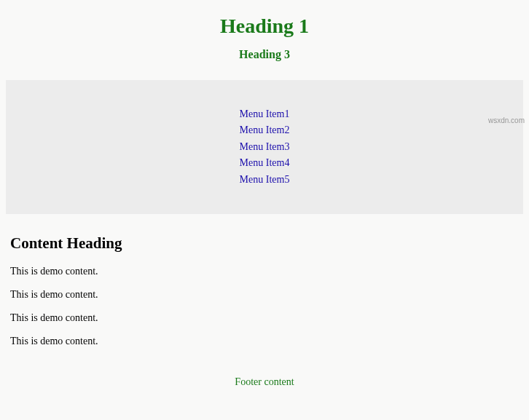 This screenshot has height=420, width=529. What do you see at coordinates (264, 26) in the screenshot?
I see `heading-1: Heading 1` at bounding box center [264, 26].